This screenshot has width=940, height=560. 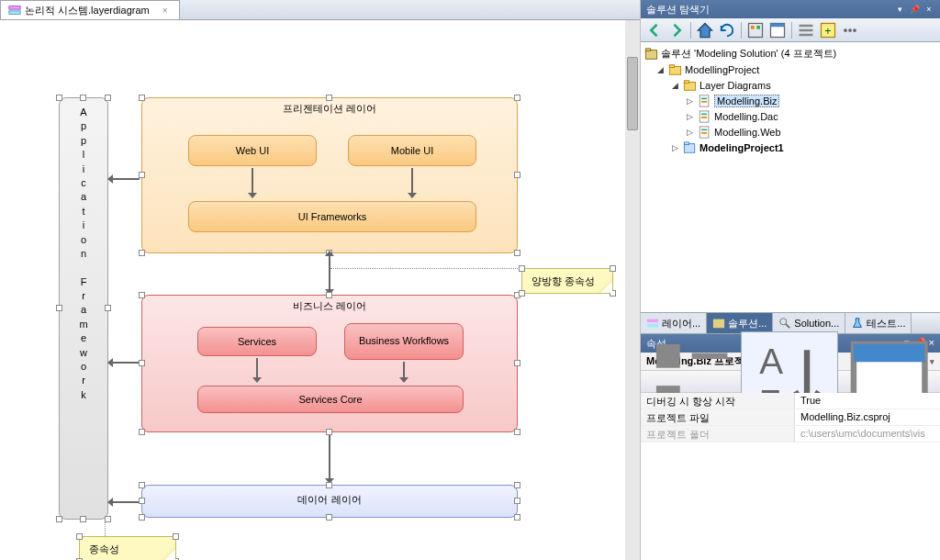 I want to click on property-row: 프로젝트 폴더c:\users\umc\documents\vis, so click(x=790, y=434).